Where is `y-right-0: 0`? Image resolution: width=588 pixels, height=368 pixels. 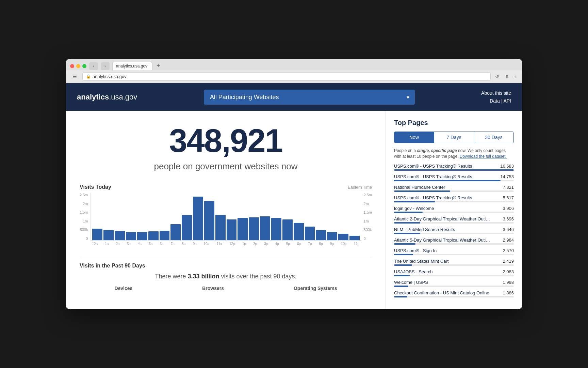
y-right-0: 0 is located at coordinates (365, 239).